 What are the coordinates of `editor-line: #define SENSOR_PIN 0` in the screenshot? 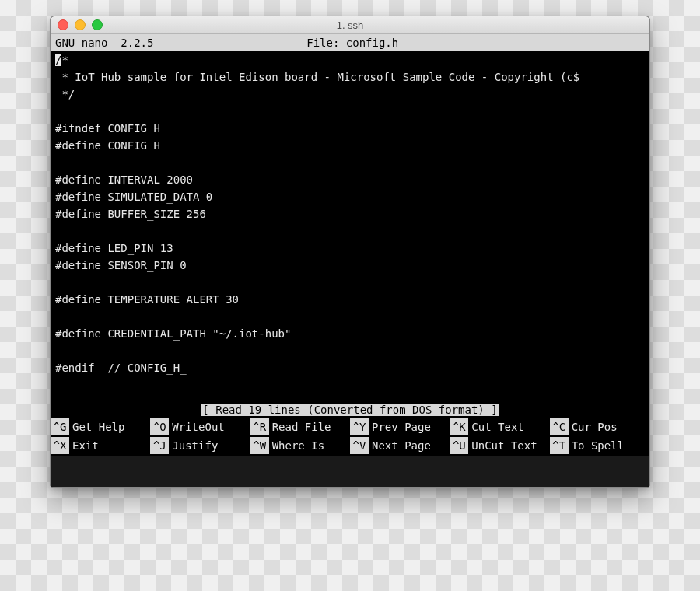 It's located at (350, 265).